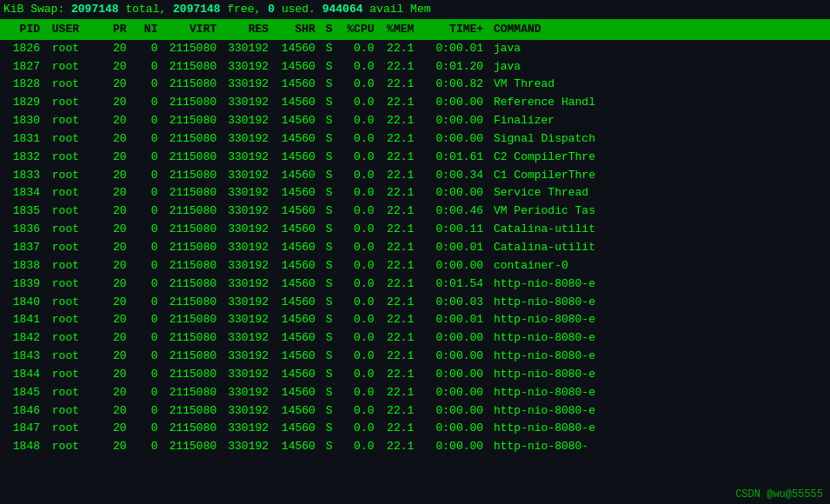 The width and height of the screenshot is (830, 504). What do you see at coordinates (415, 212) in the screenshot?
I see `table-row: 1835 root 20 0 2115080 330192 14560 S 0.…` at bounding box center [415, 212].